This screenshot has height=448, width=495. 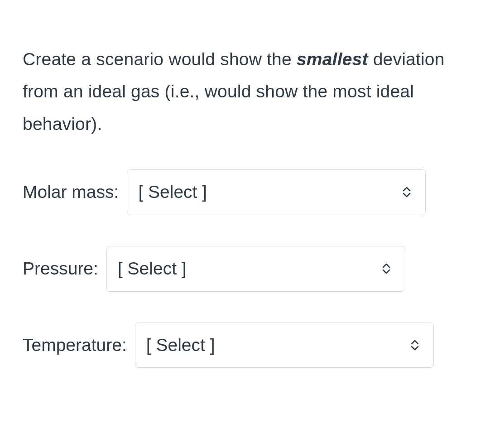 I want to click on prompt-text-1: Create a scenario would show the, so click(x=159, y=59).